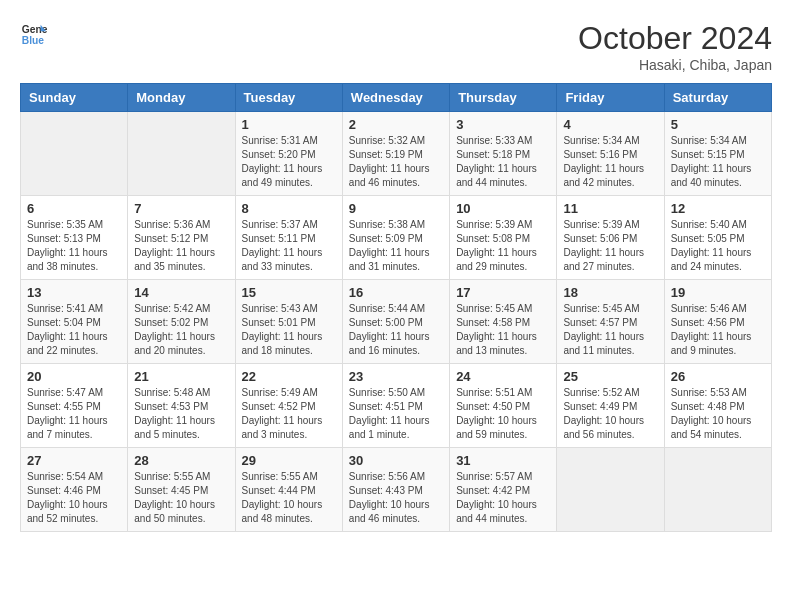  What do you see at coordinates (718, 98) in the screenshot?
I see `weekday-header-saturday: Saturday` at bounding box center [718, 98].